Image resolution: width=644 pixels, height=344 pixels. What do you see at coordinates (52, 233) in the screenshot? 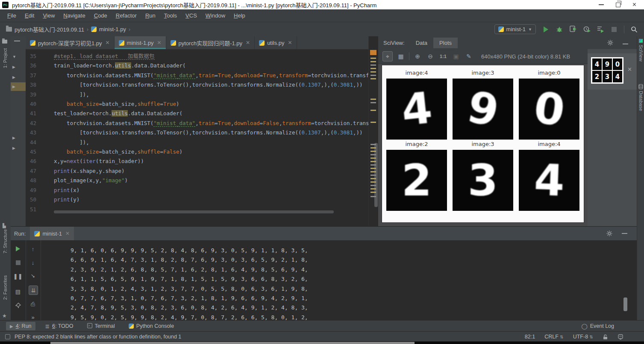
I see `run-tab: minist-1 ✕` at bounding box center [52, 233].